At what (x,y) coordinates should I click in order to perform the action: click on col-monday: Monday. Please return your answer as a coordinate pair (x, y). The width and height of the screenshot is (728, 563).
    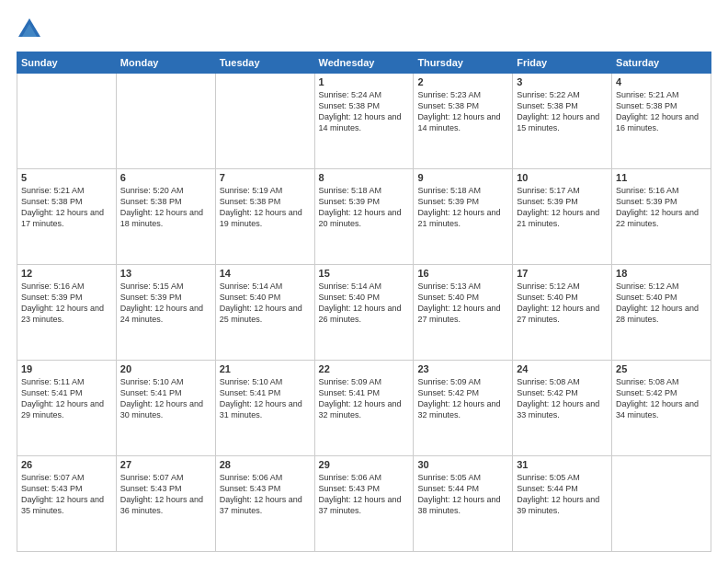
    Looking at the image, I should click on (165, 63).